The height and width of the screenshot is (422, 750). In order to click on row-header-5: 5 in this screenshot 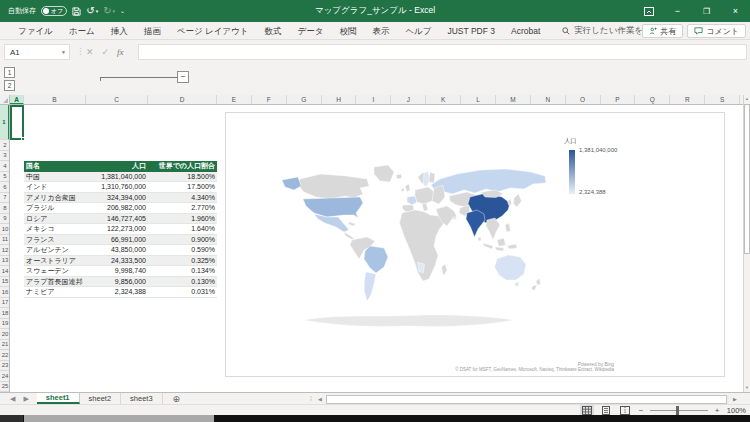, I will do `click(5, 178)`.